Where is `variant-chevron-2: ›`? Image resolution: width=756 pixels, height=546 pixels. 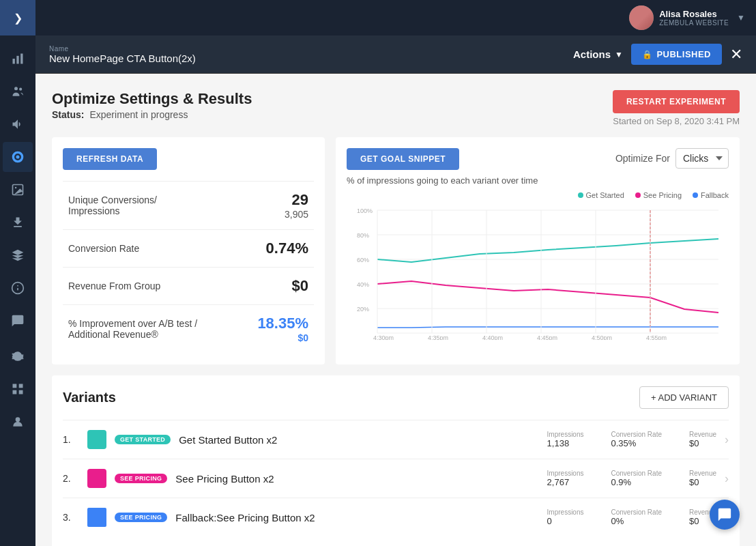
variant-chevron-2: › is located at coordinates (727, 479).